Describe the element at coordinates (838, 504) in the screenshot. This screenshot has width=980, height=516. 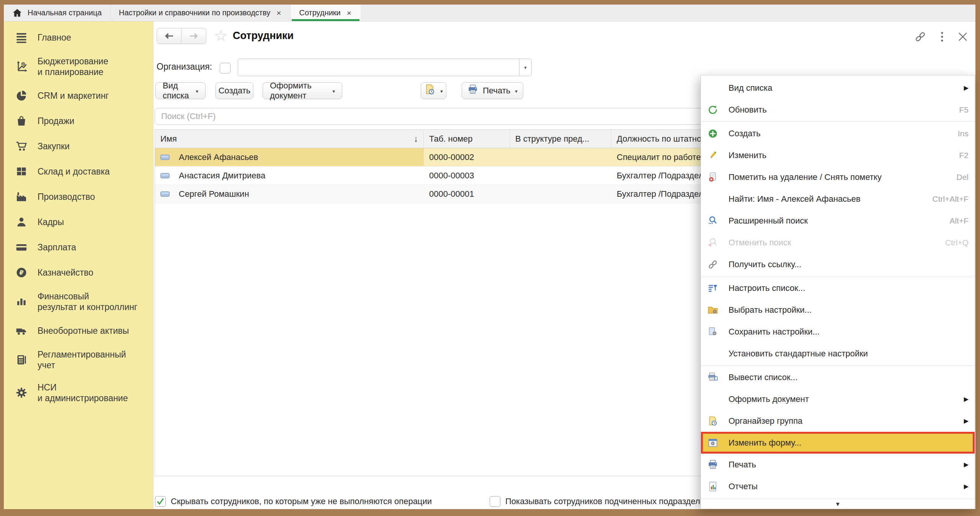
I see `menu-scroll-down: ▼` at that location.